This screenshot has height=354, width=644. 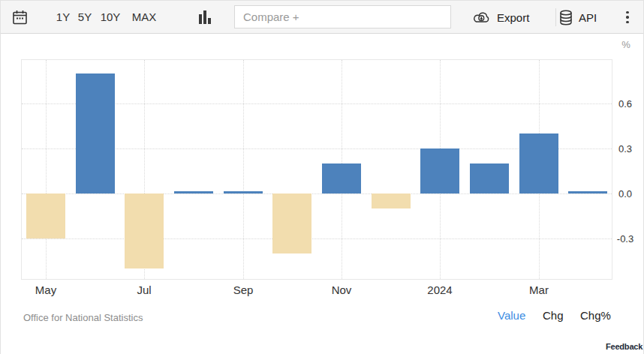 I want to click on bar-Nov, so click(x=342, y=178).